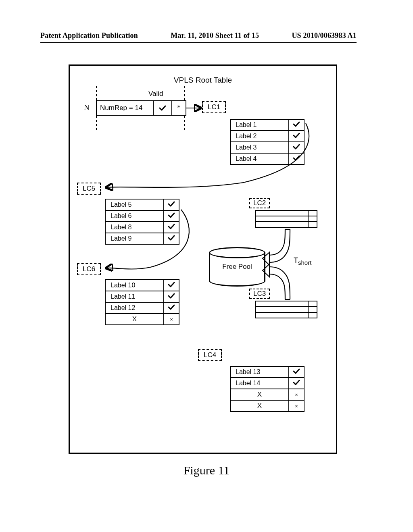 This screenshot has width=413, height=532. Describe the element at coordinates (260, 203) in the screenshot. I see `lc2-box: LC2` at that location.